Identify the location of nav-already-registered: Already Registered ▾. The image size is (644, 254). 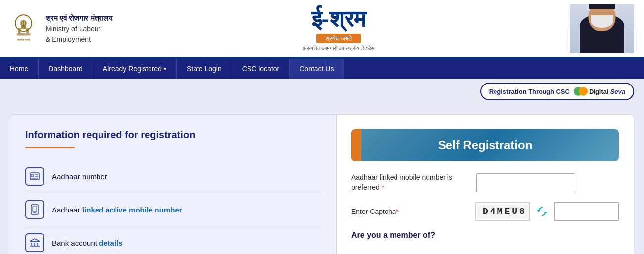
(135, 69).